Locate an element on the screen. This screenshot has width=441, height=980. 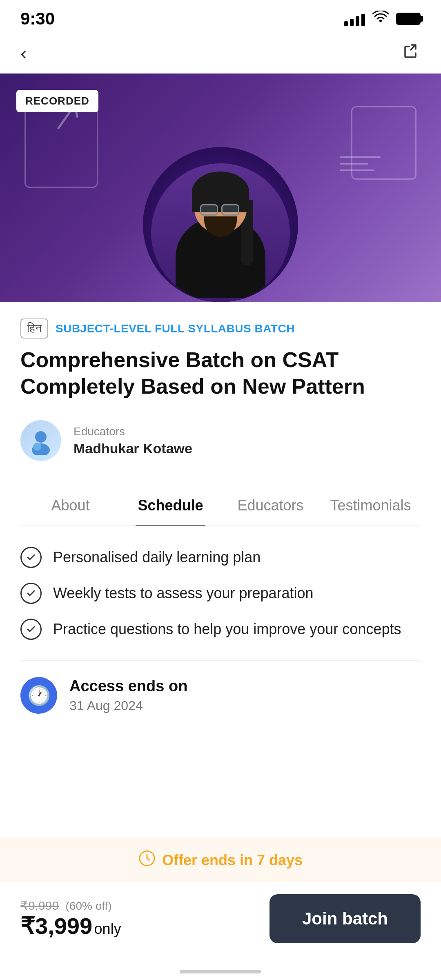
access-label: Access ends on is located at coordinates (128, 686).